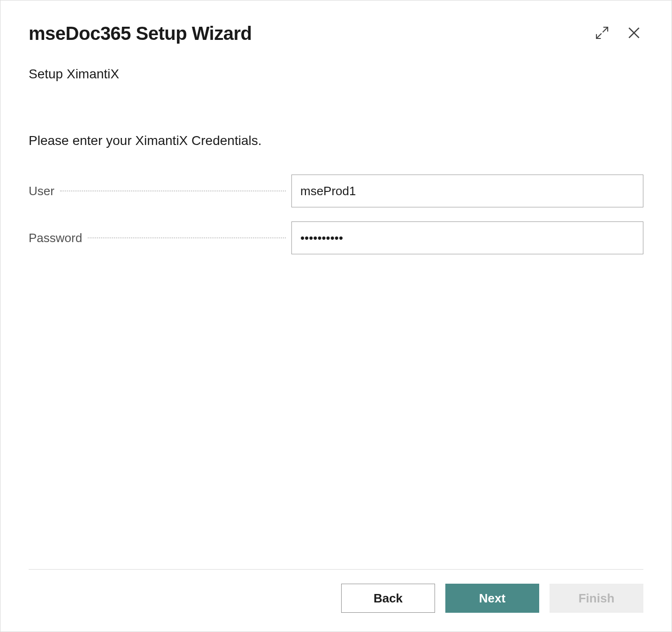 This screenshot has width=672, height=632. Describe the element at coordinates (596, 598) in the screenshot. I see `finish-button: Finish` at that location.